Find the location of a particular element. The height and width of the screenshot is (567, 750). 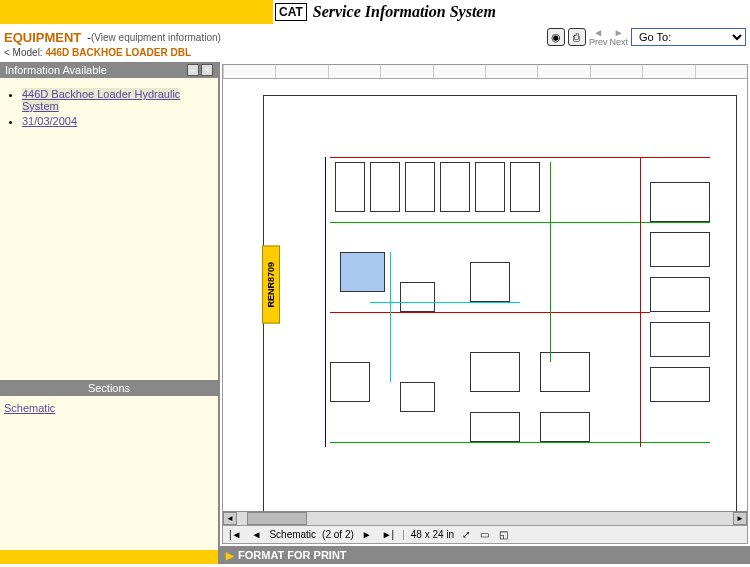

scroll-right-icon: ► is located at coordinates (740, 518).